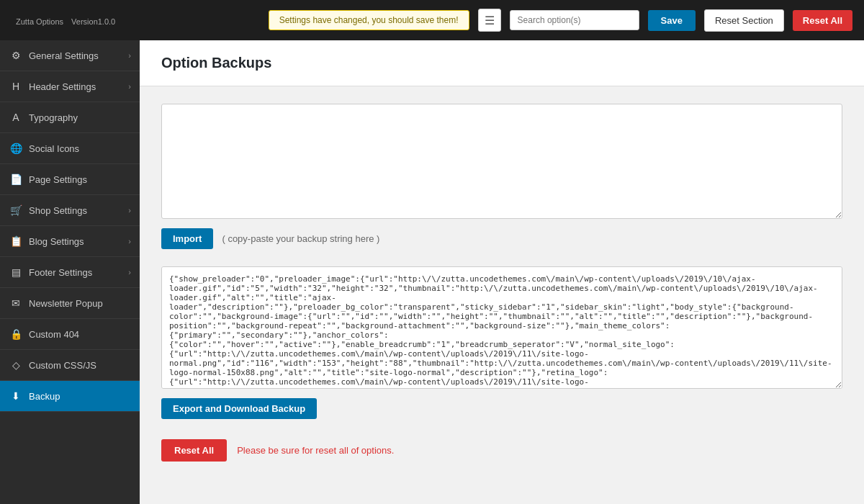 The width and height of the screenshot is (864, 504). Describe the element at coordinates (70, 86) in the screenshot. I see `sidebar-item-header-settings: HHeader Settings›` at that location.